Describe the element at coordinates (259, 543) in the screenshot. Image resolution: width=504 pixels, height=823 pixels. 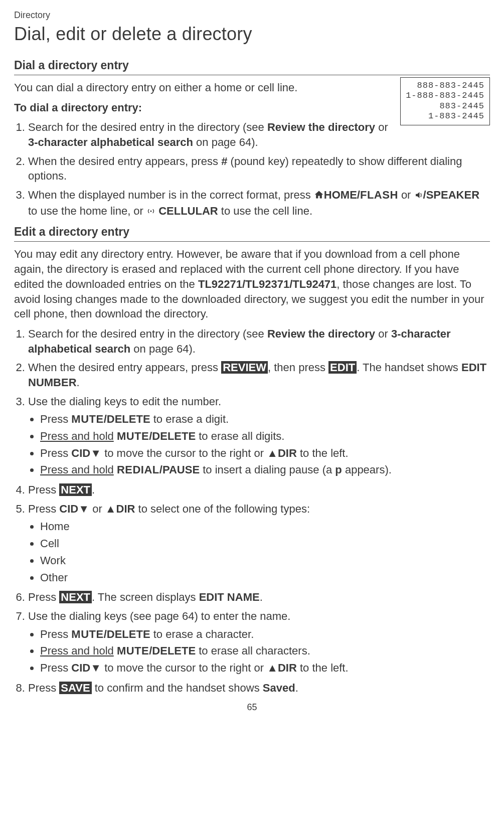
I see `edit-step-5: Press CID▼ or ▲DIR to select one of the …` at that location.